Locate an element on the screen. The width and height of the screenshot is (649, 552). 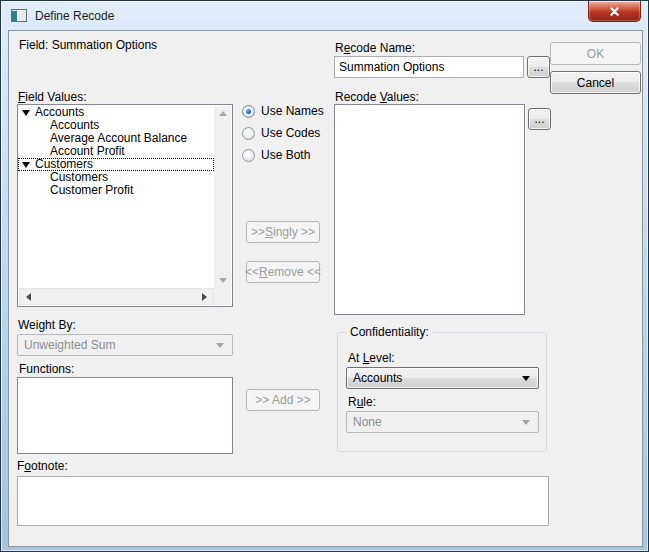
footnote-label: Footnote: is located at coordinates (42, 466).